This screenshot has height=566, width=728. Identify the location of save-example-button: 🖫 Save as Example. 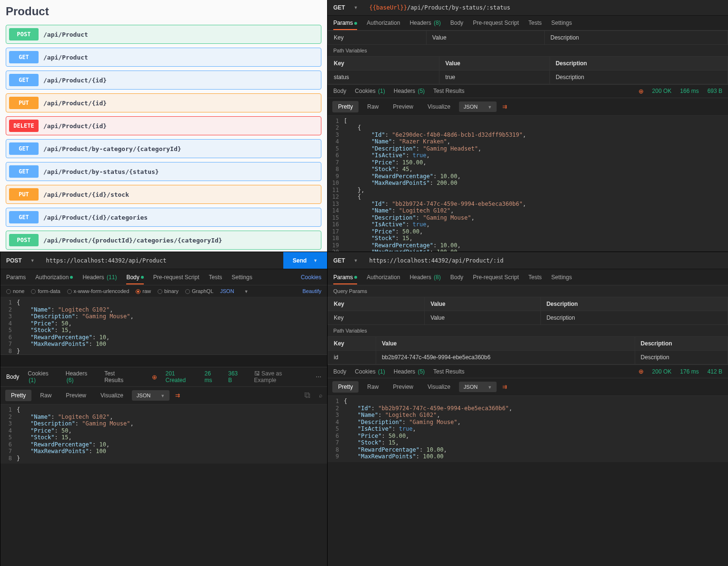
(279, 377).